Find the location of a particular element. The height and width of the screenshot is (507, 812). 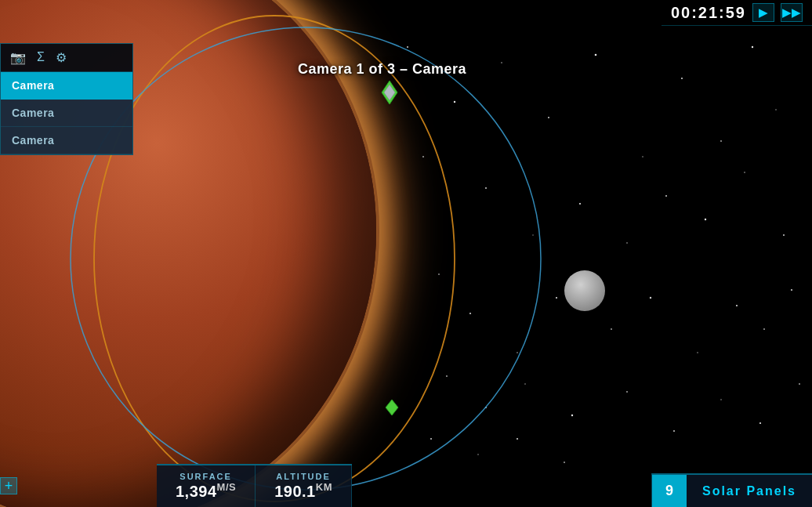

fast-forward-button: ▶▶ is located at coordinates (792, 13).